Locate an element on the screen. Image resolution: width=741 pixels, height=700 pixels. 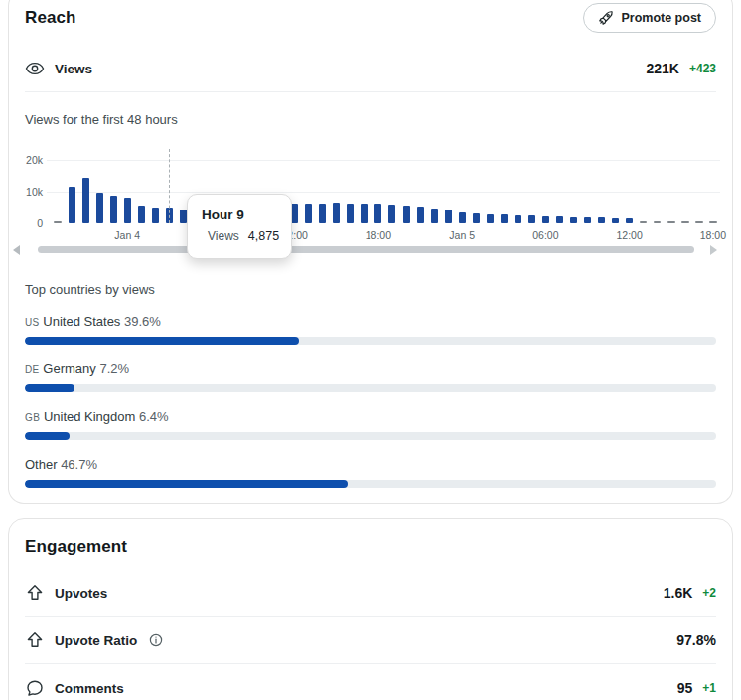
tooltip-title: Hour 9 is located at coordinates (239, 214).